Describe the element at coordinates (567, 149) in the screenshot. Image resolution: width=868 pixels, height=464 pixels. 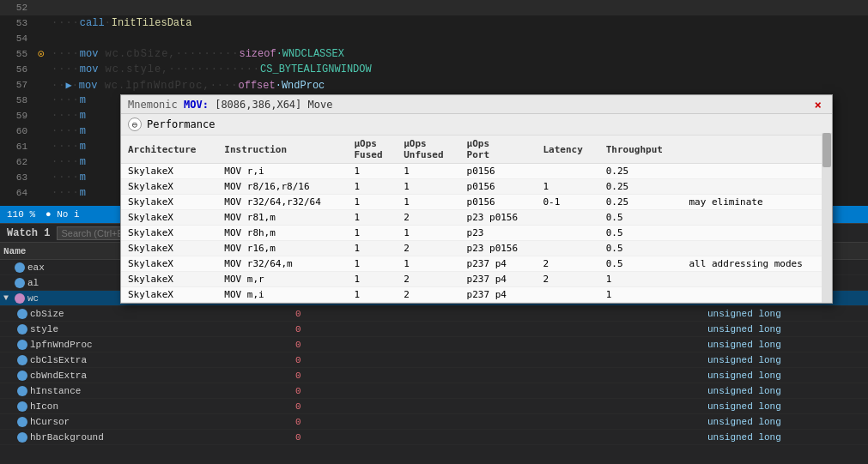
I see `th-latency: Latency` at that location.